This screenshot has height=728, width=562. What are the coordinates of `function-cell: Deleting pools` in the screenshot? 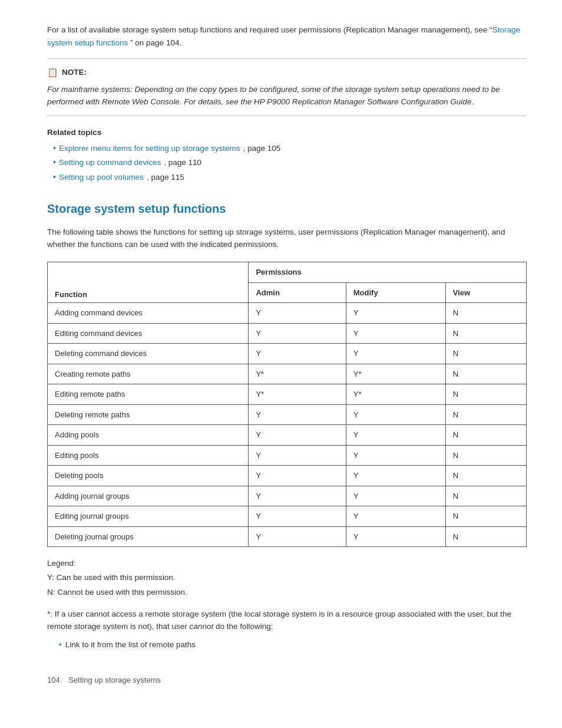 It's located at (148, 476).